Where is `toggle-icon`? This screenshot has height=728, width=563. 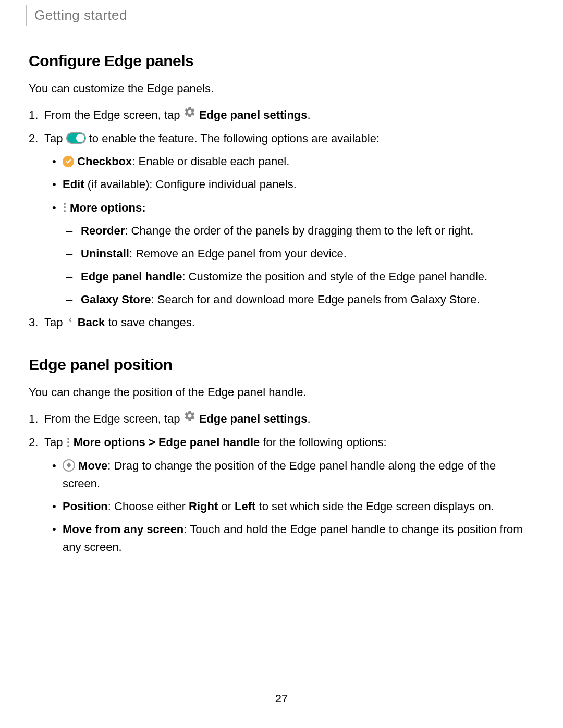 toggle-icon is located at coordinates (76, 138).